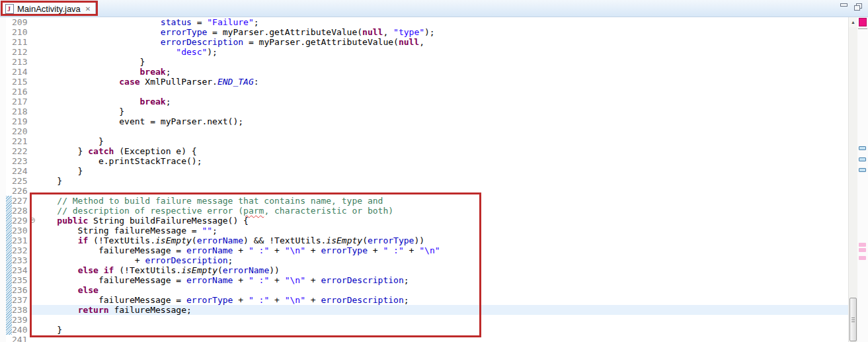 Image resolution: width=868 pixels, height=342 pixels. What do you see at coordinates (424, 131) in the screenshot?
I see `code-line-220: 220` at bounding box center [424, 131].